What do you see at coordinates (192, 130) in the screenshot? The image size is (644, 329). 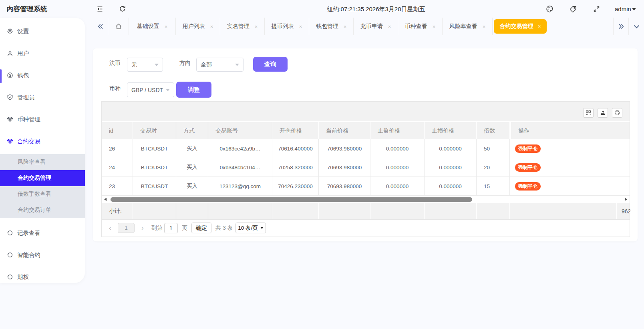 I see `col-header-side: 方式` at bounding box center [192, 130].